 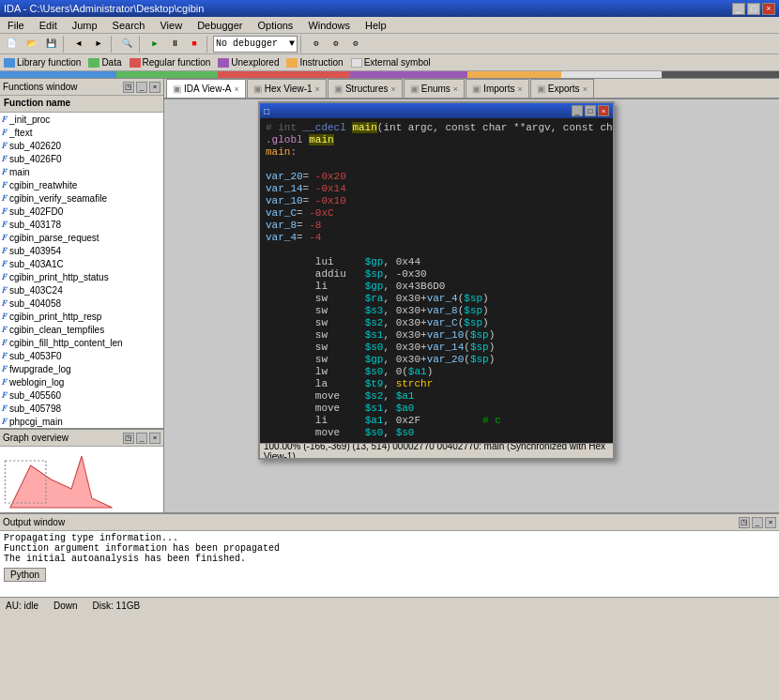 What do you see at coordinates (175, 44) in the screenshot?
I see `toolbar-pause: ⏸` at bounding box center [175, 44].